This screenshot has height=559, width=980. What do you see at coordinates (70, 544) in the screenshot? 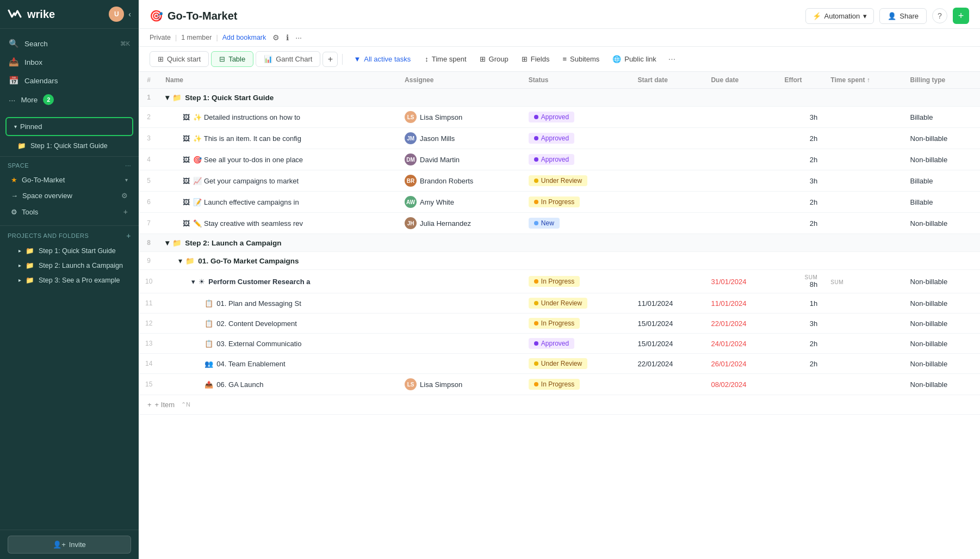
I see `invite-button: 👤+ Invite` at bounding box center [70, 544].